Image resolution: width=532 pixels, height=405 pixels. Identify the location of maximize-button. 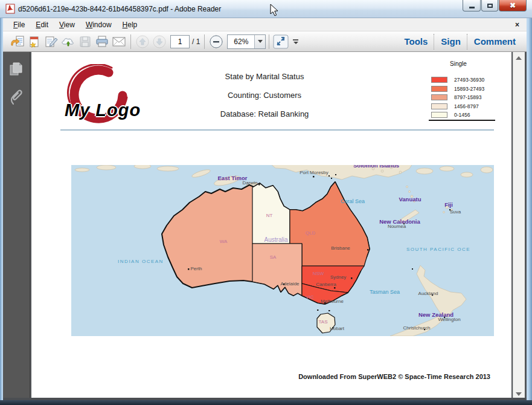
(490, 6).